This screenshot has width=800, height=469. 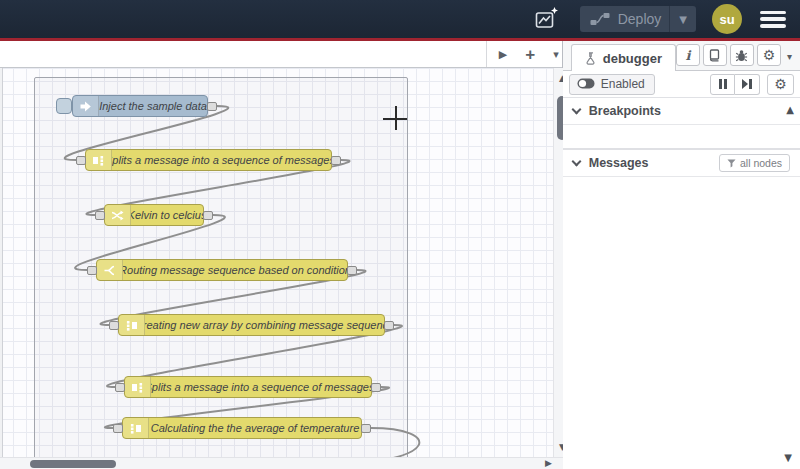 What do you see at coordinates (682, 19) in the screenshot?
I see `deploy-options-caret: ▼` at bounding box center [682, 19].